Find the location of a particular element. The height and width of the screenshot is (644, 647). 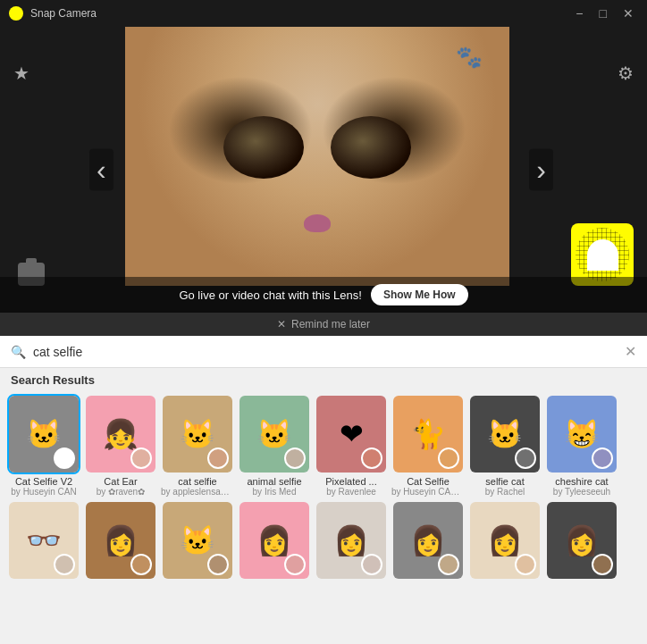

lens-author: by Huseyin CAN is located at coordinates (44, 491).